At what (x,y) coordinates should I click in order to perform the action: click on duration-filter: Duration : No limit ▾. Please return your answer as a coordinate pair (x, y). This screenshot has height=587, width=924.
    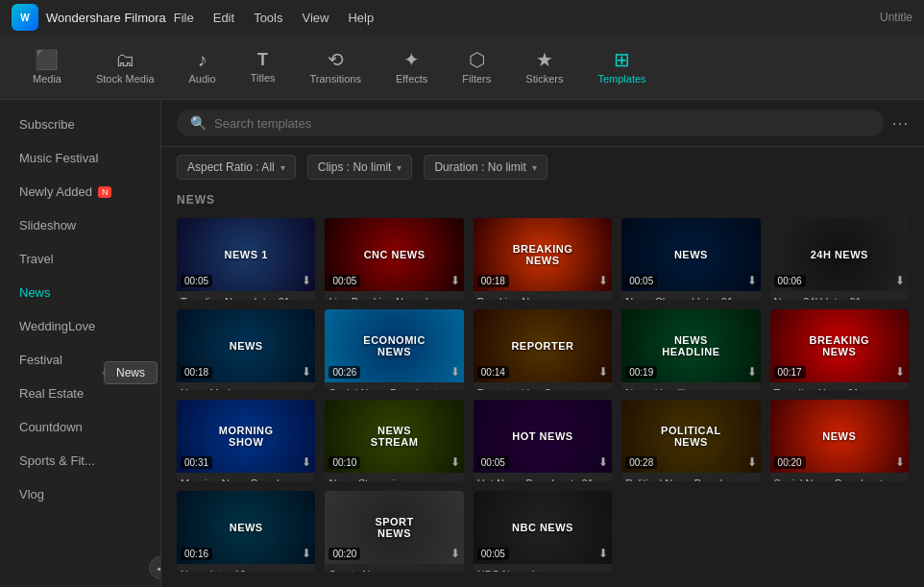
    Looking at the image, I should click on (485, 167).